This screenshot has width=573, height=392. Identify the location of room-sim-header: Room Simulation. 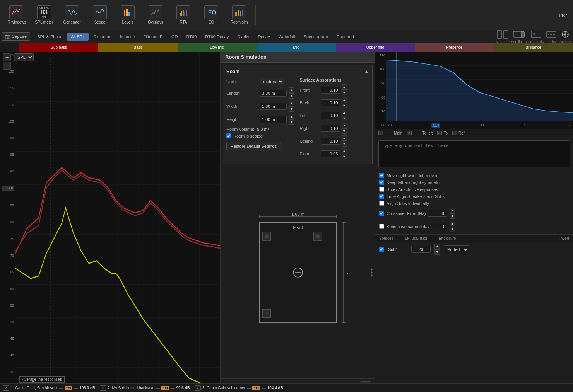
(298, 57).